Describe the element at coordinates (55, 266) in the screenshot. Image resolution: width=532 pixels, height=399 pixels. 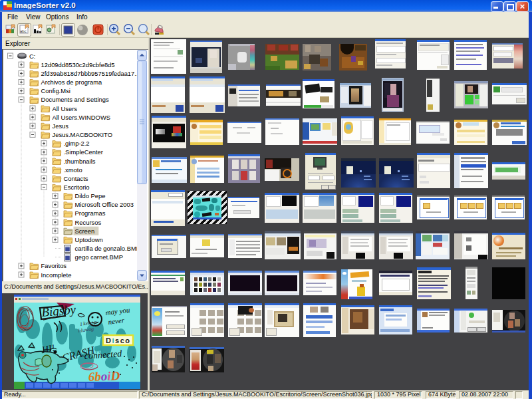
I see `svg-text: Favoritos` at that location.